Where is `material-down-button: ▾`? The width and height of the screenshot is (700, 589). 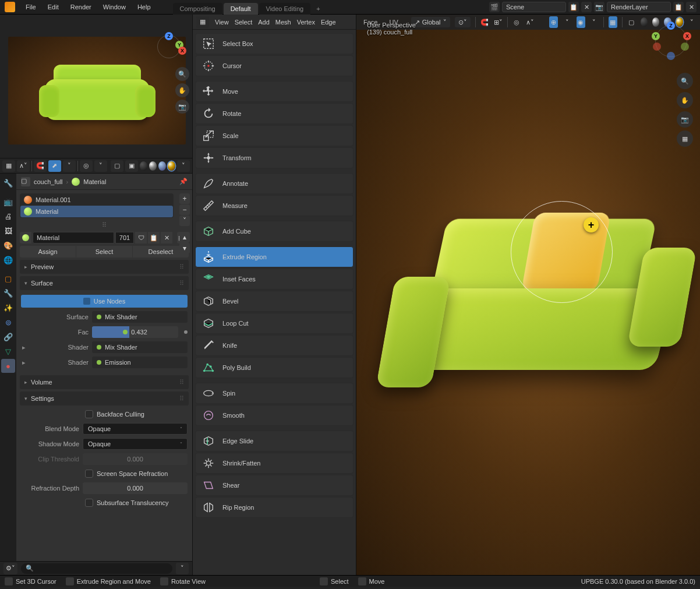
material-down-button: ▾ is located at coordinates (185, 248).